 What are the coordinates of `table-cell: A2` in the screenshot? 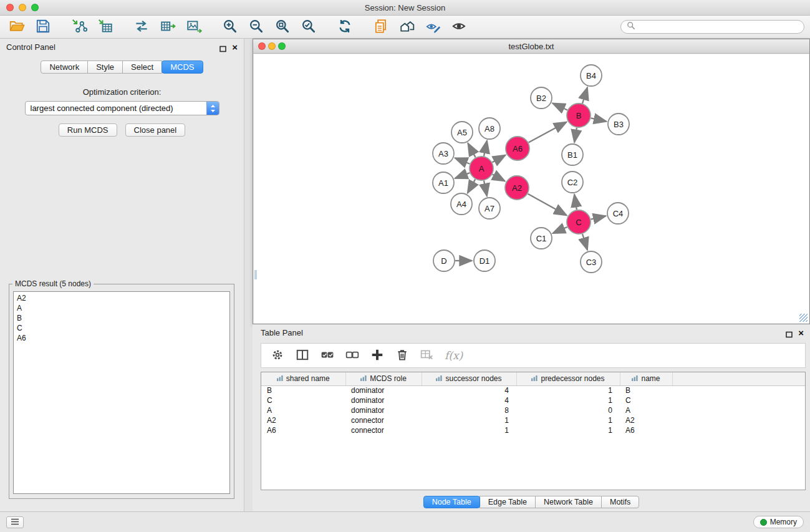 It's located at (646, 420).